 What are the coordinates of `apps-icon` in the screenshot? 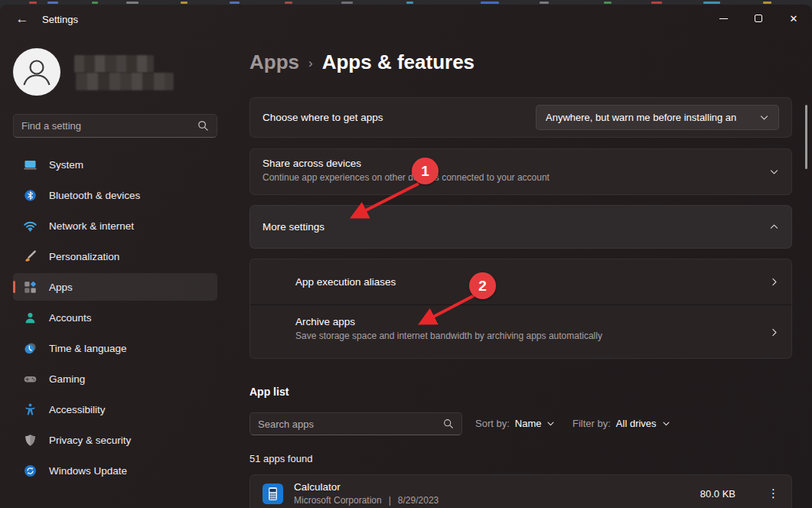 It's located at (31, 288).